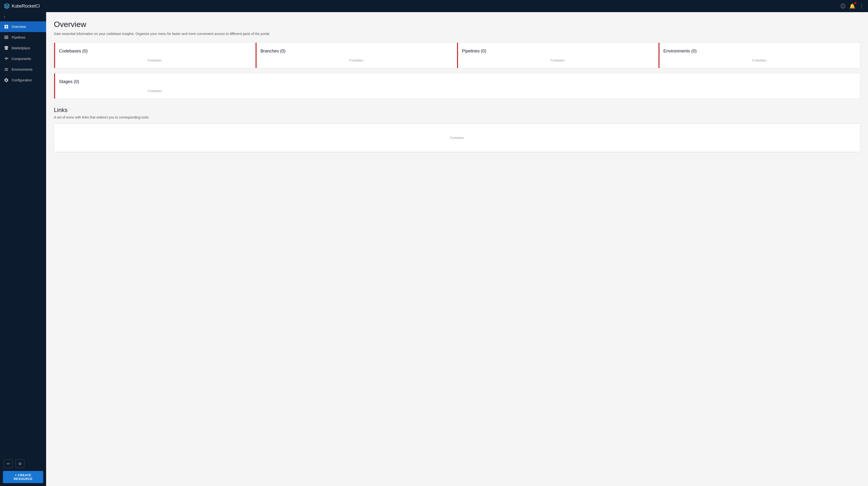  What do you see at coordinates (23, 477) in the screenshot?
I see `create-resource-button: + CREATE RESOURCE` at bounding box center [23, 477].